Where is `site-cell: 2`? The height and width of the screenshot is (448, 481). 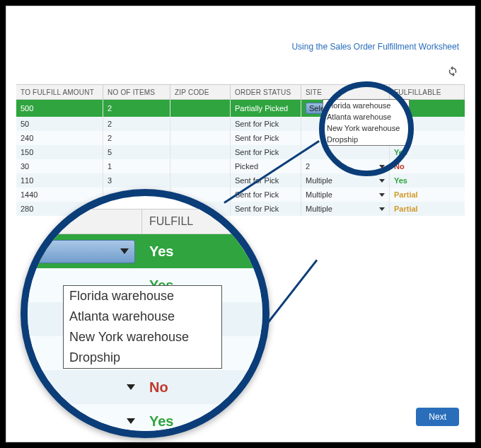 site-cell: 2 is located at coordinates (345, 166).